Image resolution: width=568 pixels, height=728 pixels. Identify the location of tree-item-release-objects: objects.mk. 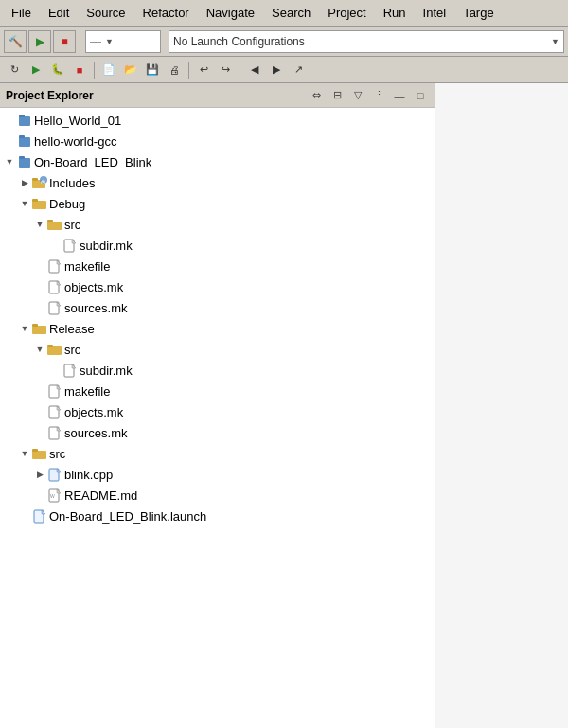
(218, 412).